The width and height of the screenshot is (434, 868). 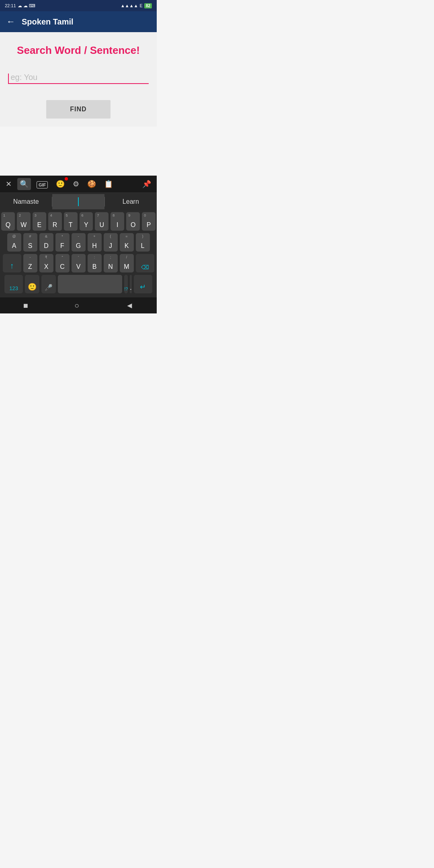 What do you see at coordinates (47, 263) in the screenshot?
I see `key-x: ₹X` at bounding box center [47, 263].